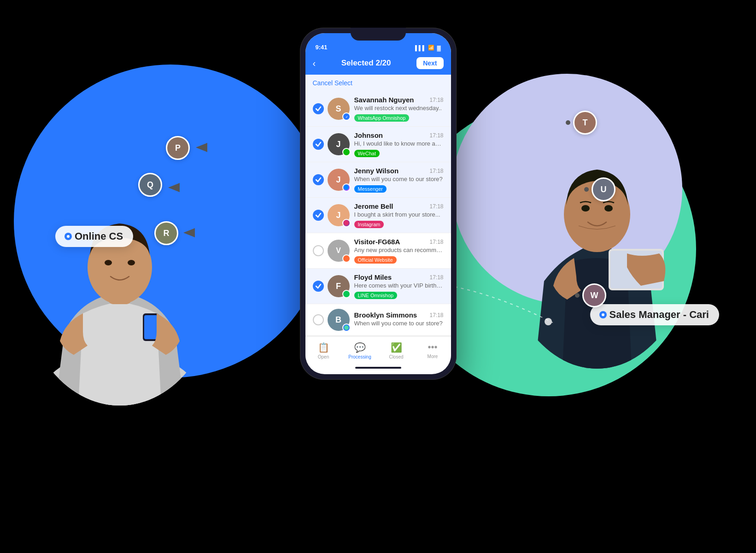  Describe the element at coordinates (436, 100) in the screenshot. I see `chat-time-savannah: 17:18` at that location.